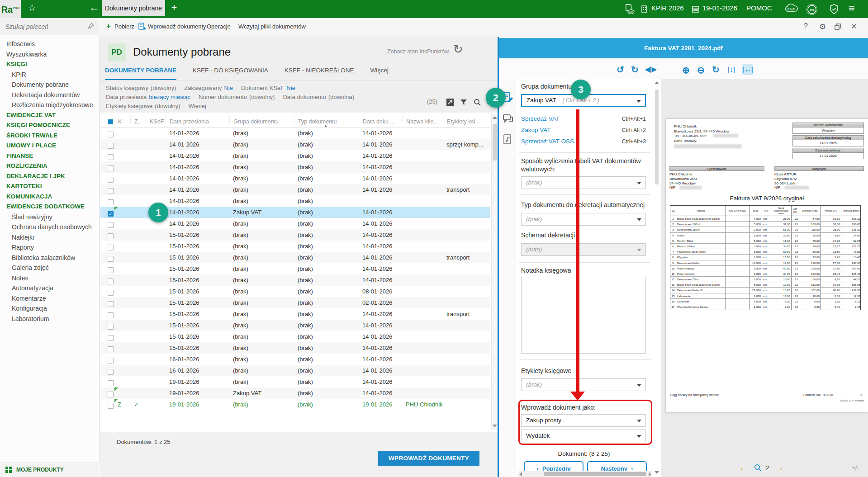 This screenshot has height=477, width=868. What do you see at coordinates (50, 95) in the screenshot?
I see `sidebar-item: Dekretacja dokumentów` at bounding box center [50, 95].